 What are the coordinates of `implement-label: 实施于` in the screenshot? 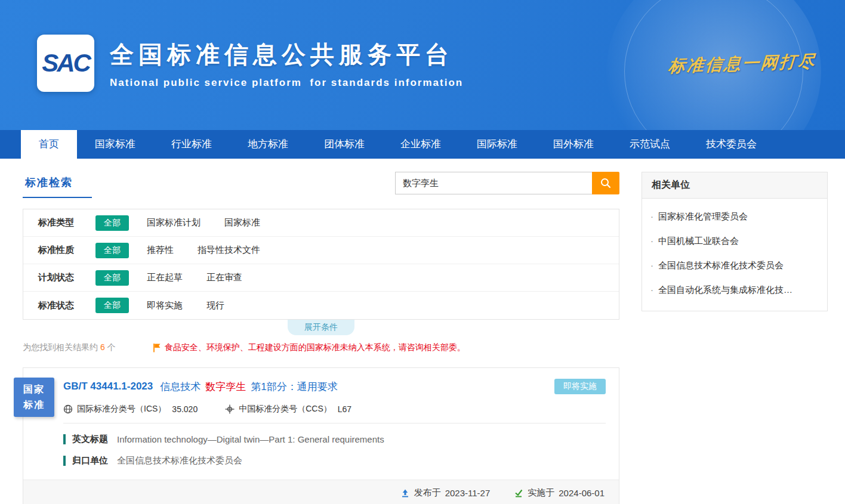 It's located at (541, 493).